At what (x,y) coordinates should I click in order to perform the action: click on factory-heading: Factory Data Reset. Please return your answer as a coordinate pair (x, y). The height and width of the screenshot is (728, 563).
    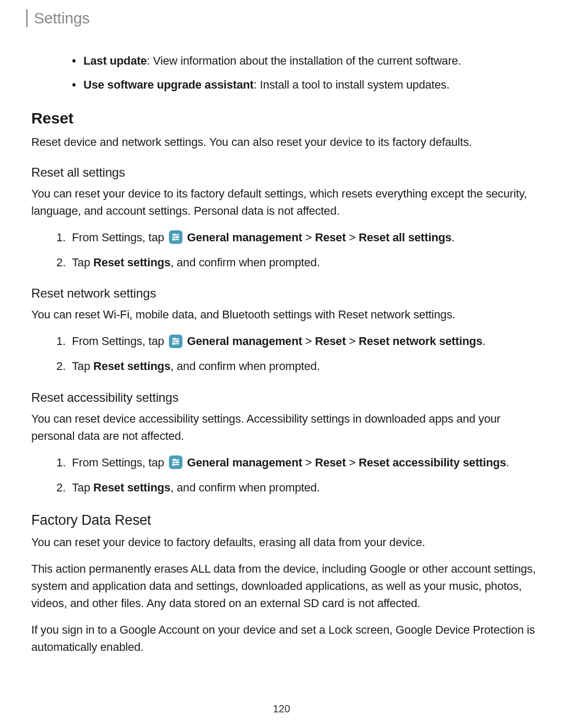
    Looking at the image, I should click on (284, 520).